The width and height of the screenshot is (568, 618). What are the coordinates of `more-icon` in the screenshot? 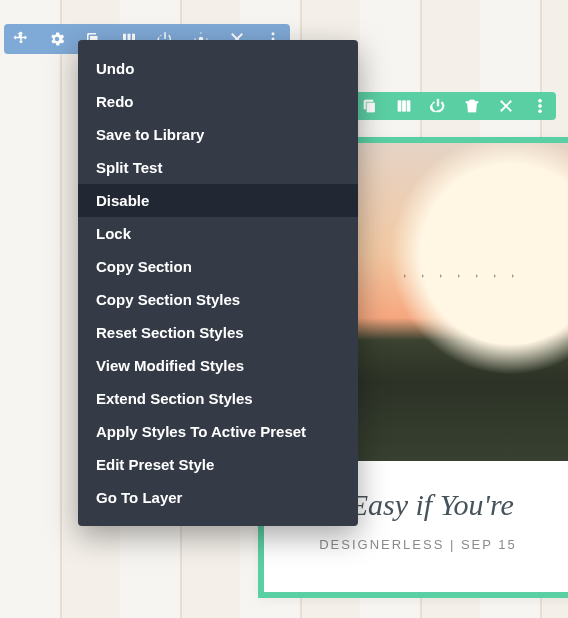 It's located at (540, 106).